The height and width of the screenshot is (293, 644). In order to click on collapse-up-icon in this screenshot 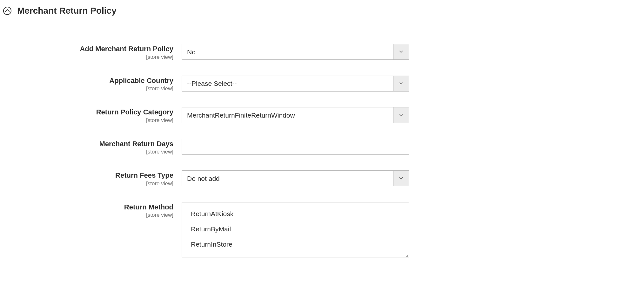, I will do `click(7, 11)`.